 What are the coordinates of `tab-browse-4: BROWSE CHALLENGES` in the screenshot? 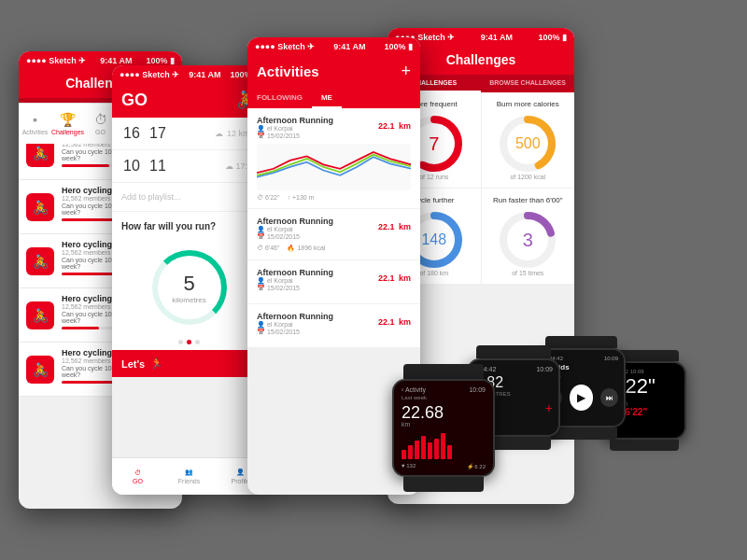 It's located at (528, 84).